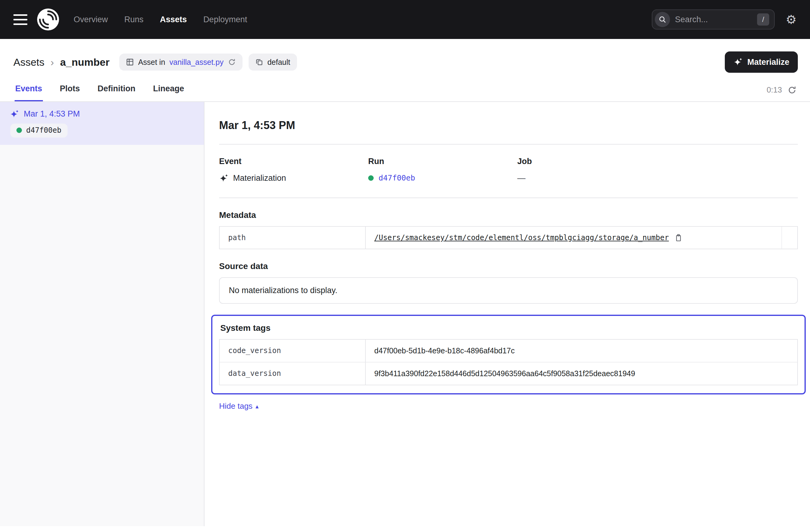 Image resolution: width=810 pixels, height=532 pixels. I want to click on tag-value: d47f00eb-5d1b-4e9e-b18c-4896af4bd17c, so click(444, 351).